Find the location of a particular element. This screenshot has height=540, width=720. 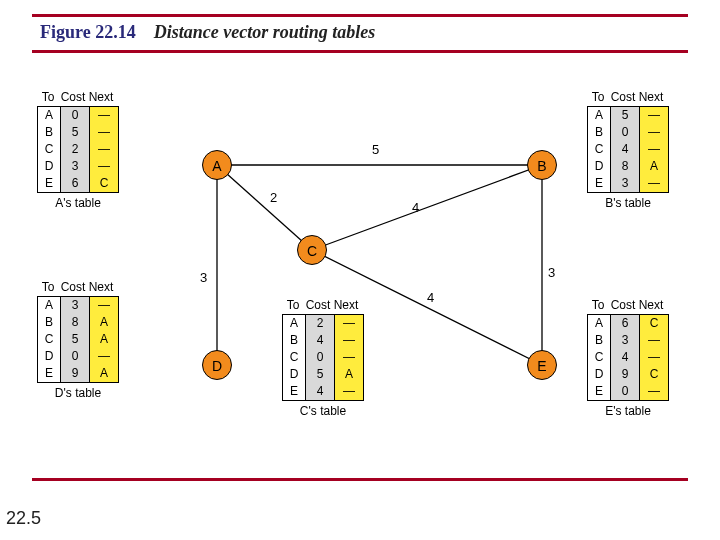

table-caption: E's table is located at coordinates (628, 411).